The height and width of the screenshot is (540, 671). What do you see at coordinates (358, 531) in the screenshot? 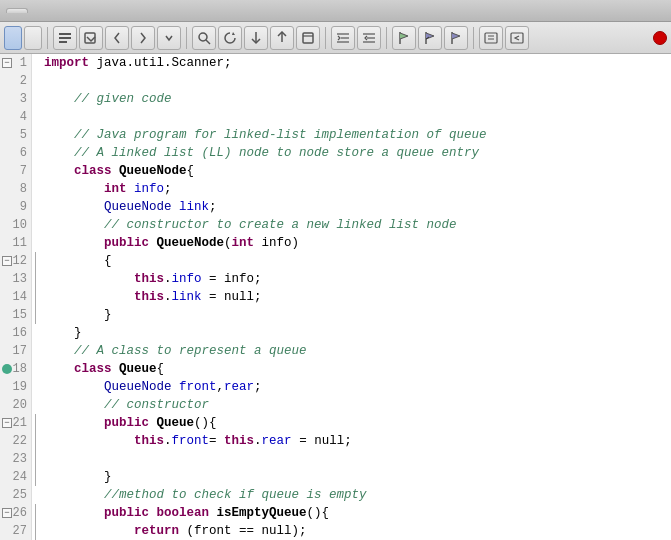
I see `code-line: return (front == null);` at bounding box center [358, 531].